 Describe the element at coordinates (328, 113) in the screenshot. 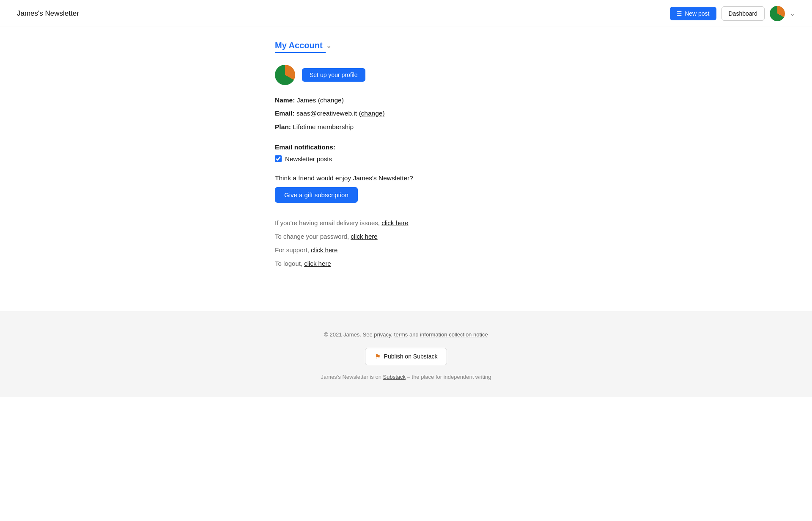

I see `email-value: saas@creativeweb.it` at that location.